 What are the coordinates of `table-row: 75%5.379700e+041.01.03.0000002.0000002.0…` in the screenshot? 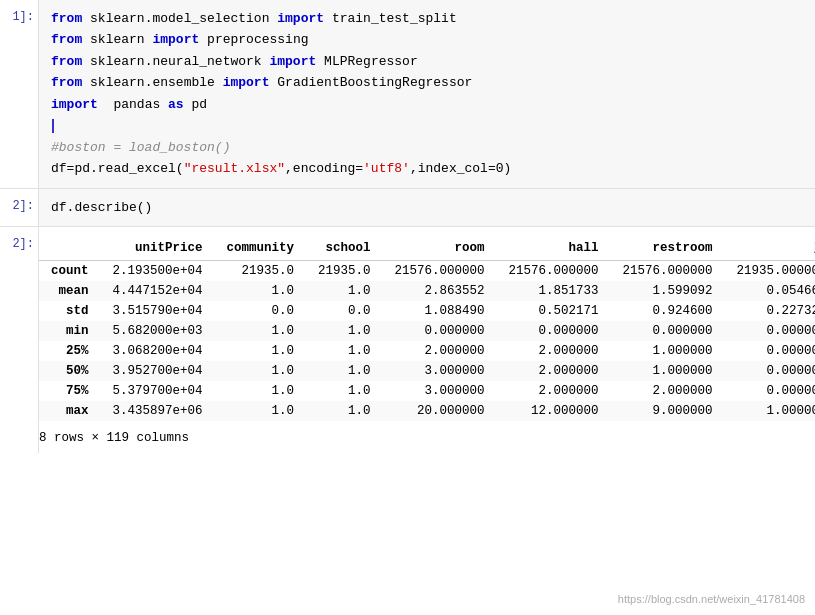 It's located at (427, 391).